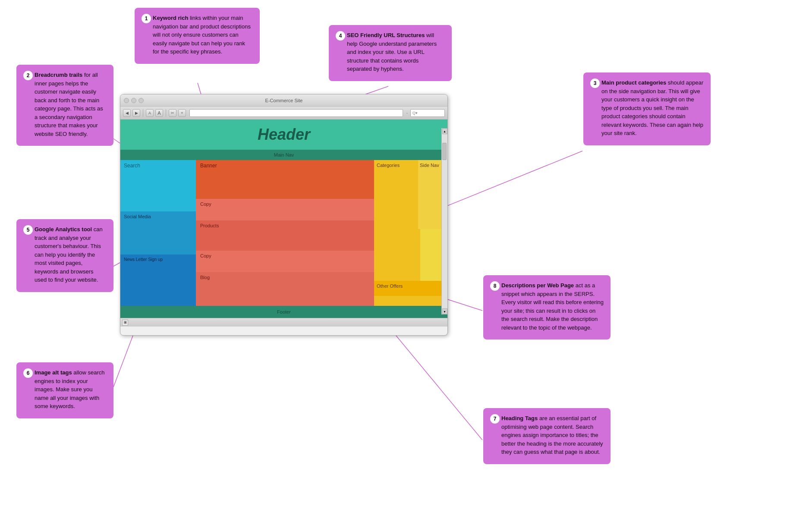 This screenshot has width=812, height=528. Describe the element at coordinates (284, 135) in the screenshot. I see `site-header: Header` at that location.